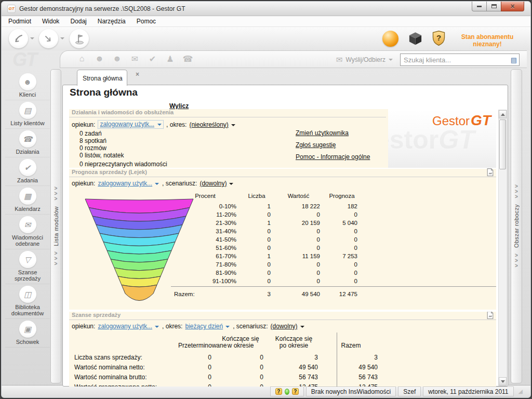  Describe the element at coordinates (514, 60) in the screenshot. I see `search-list-icon: ▤` at that location.